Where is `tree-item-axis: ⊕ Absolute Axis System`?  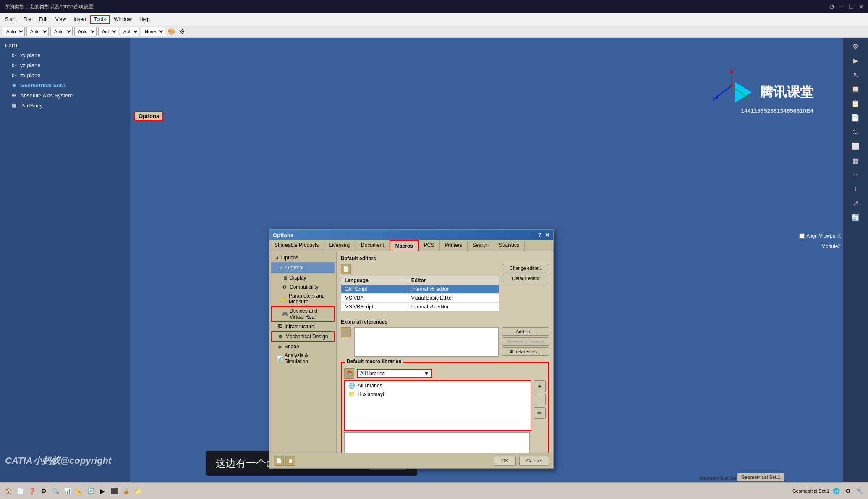
tree-item-axis: ⊕ Absolute Axis System is located at coordinates (65, 95).